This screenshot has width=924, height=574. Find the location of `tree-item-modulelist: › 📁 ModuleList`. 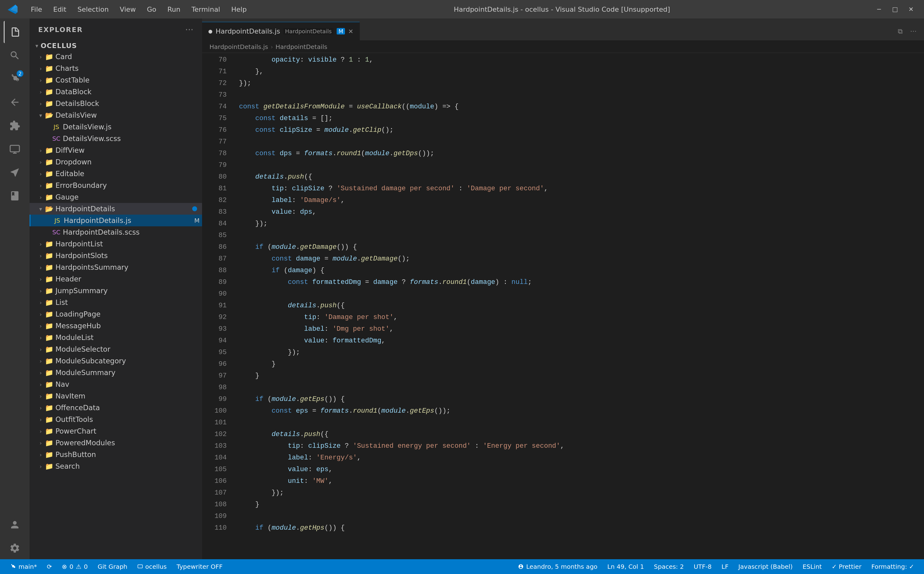

tree-item-modulelist: › 📁 ModuleList is located at coordinates (116, 337).